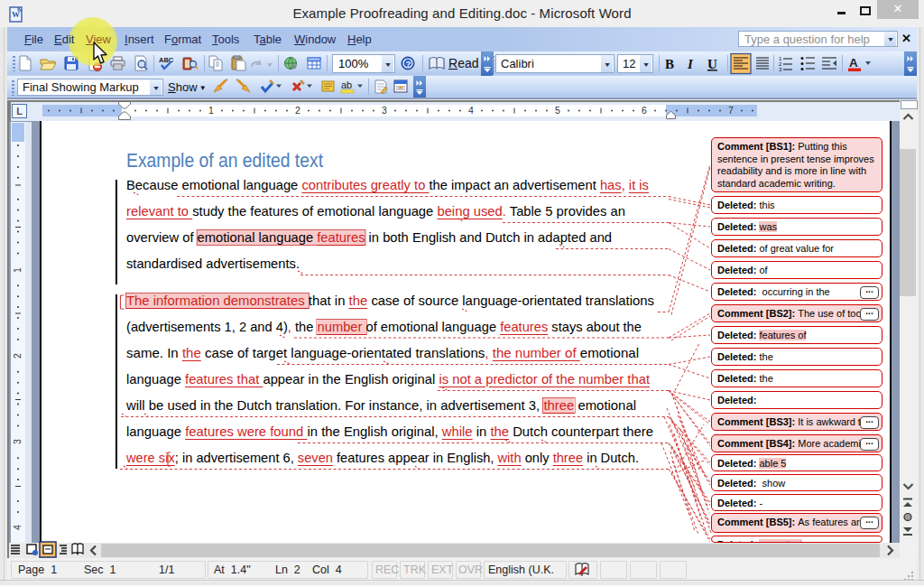 The width and height of the screenshot is (924, 587). Describe the element at coordinates (166, 60) in the screenshot. I see `svg-text: ABC` at that location.